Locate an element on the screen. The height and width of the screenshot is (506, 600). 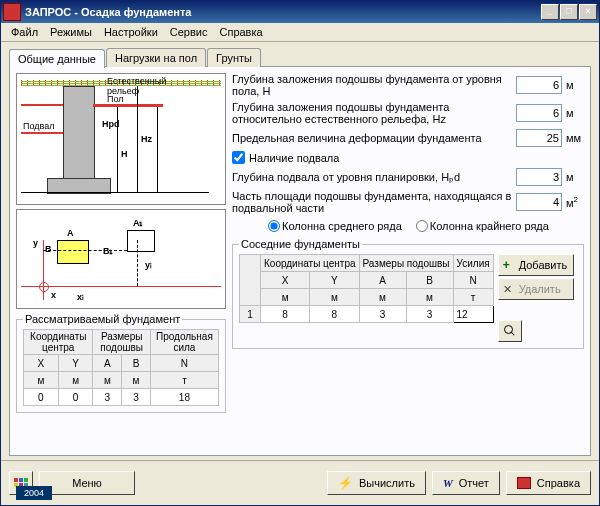
neighbors-unit-B: м is located at coordinates (430, 298).